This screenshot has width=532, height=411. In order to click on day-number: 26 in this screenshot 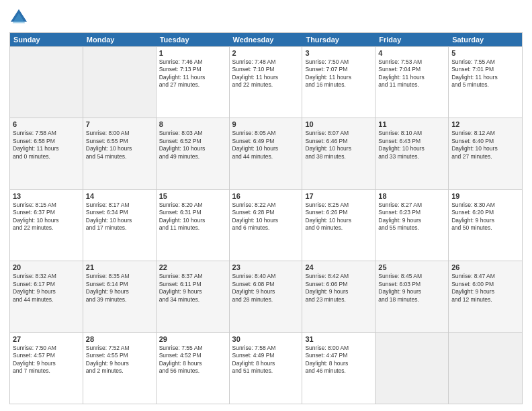, I will do `click(485, 267)`.